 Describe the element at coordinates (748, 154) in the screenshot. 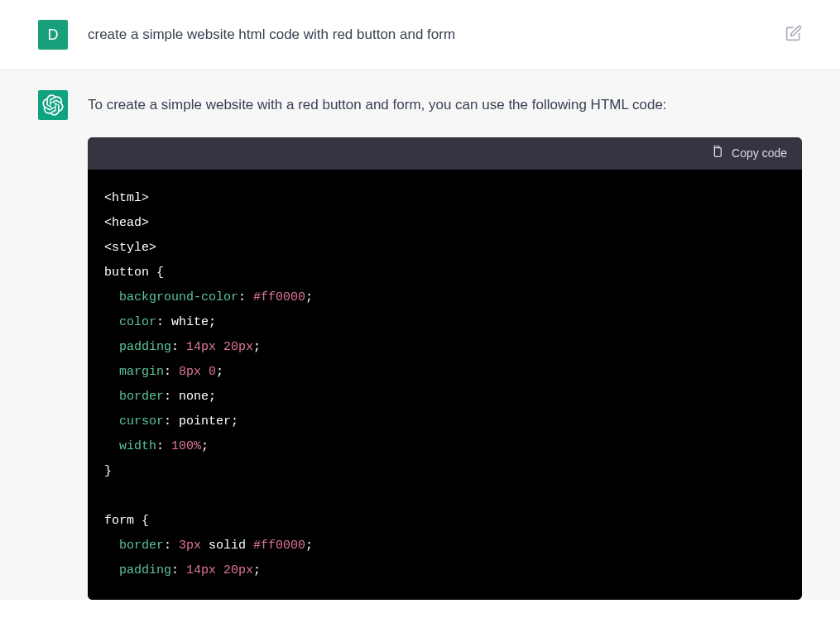

I see `copy-code-button: Copy code` at that location.